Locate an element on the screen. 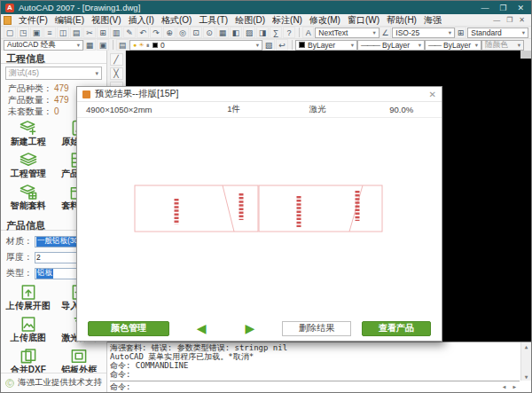 This screenshot has width=532, height=393. layer-manager-icon: ▤ is located at coordinates (122, 44).